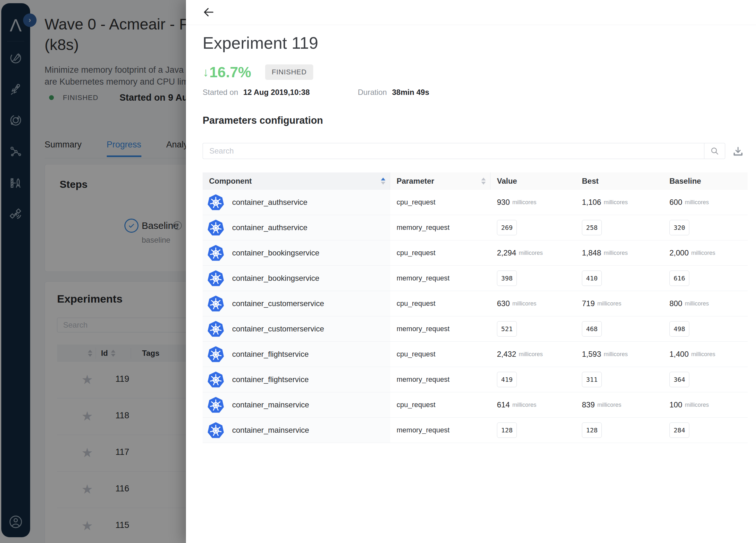  What do you see at coordinates (464, 151) in the screenshot?
I see `parameters-search-group` at bounding box center [464, 151].